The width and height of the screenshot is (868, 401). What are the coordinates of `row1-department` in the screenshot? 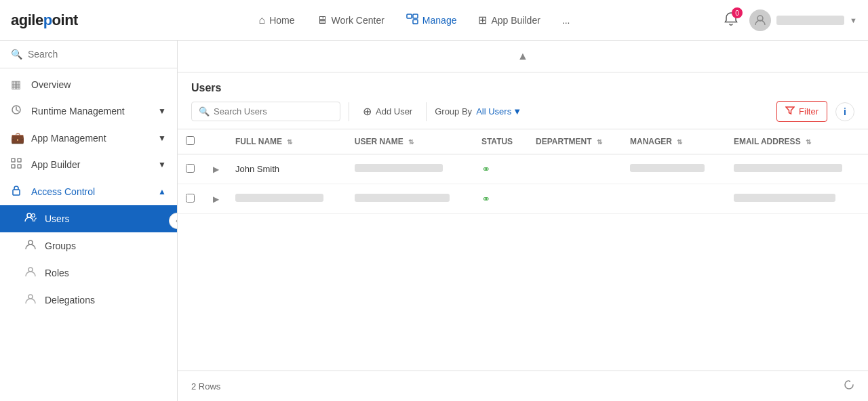 It's located at (575, 169).